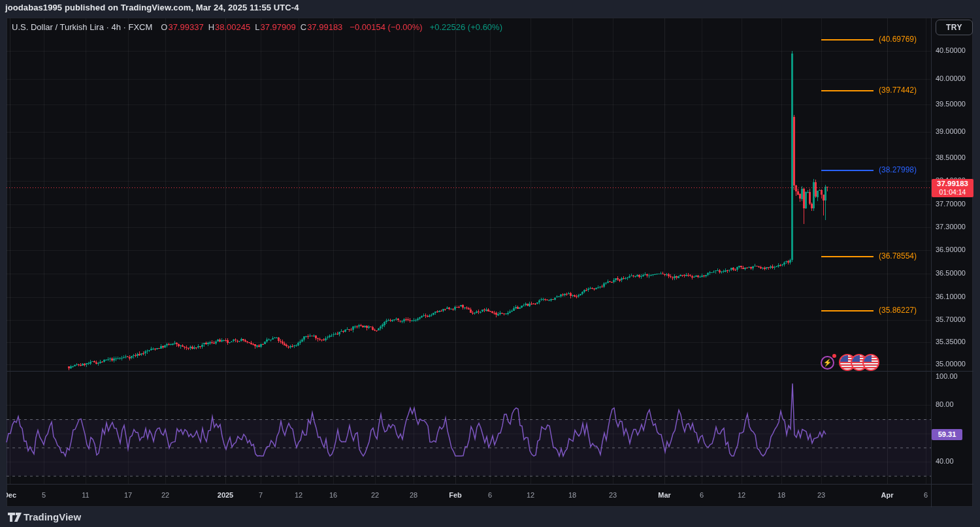 This screenshot has width=980, height=527. Describe the element at coordinates (44, 495) in the screenshot. I see `time-tick-label: 5` at that location.